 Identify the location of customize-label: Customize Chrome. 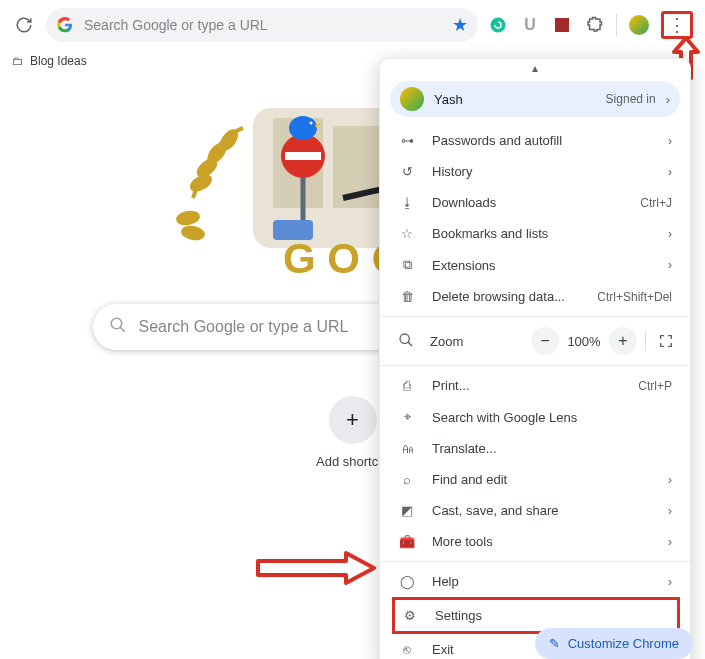
(624, 644).